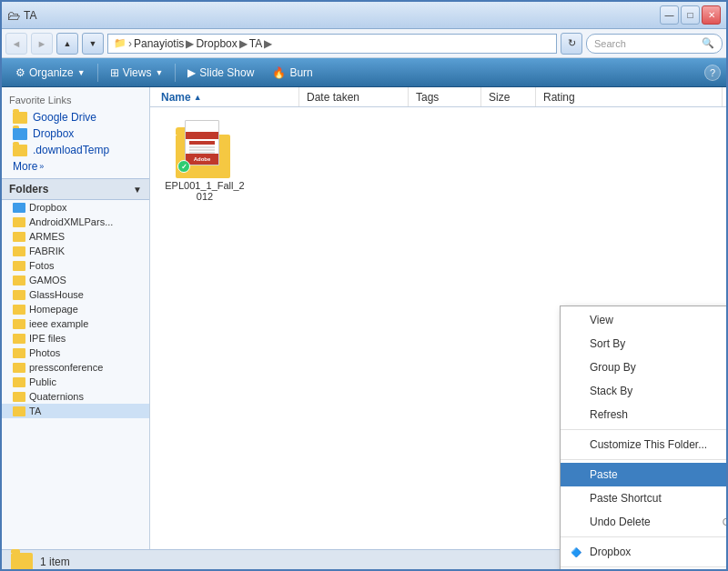 The height and width of the screenshot is (571, 728). I want to click on search-placeholder: Search, so click(610, 44).